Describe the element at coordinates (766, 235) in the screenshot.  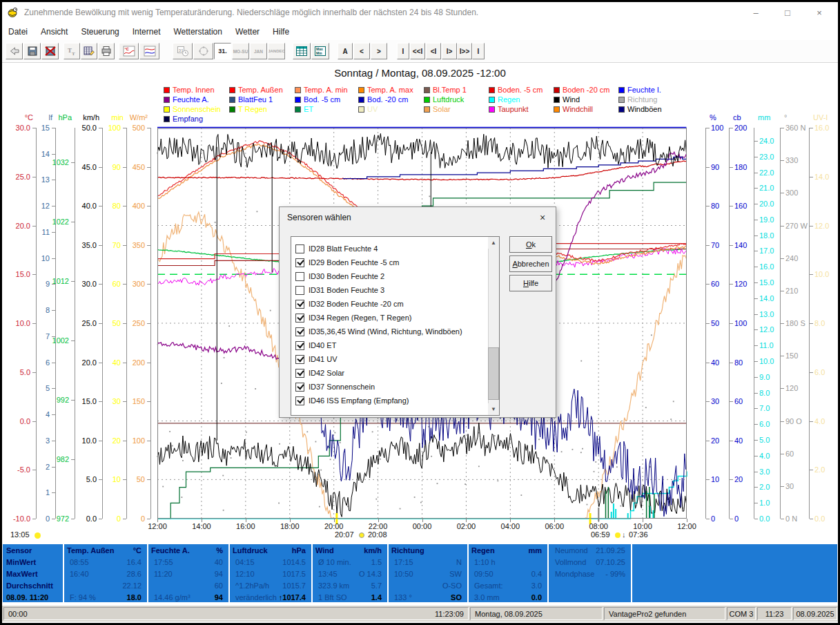
I see `axis-tick-label: 18.0` at that location.